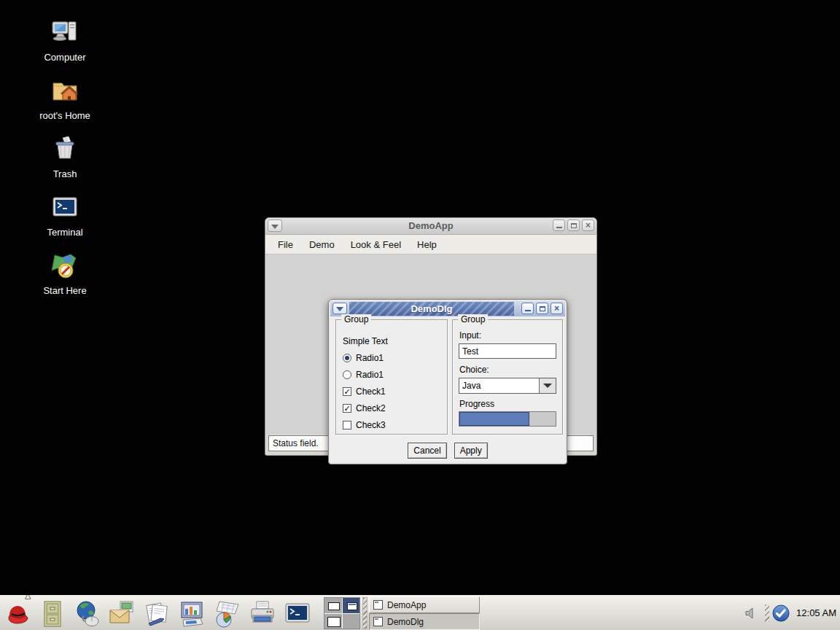  What do you see at coordinates (365, 425) in the screenshot?
I see `checkbox-option-3: Check3` at bounding box center [365, 425].